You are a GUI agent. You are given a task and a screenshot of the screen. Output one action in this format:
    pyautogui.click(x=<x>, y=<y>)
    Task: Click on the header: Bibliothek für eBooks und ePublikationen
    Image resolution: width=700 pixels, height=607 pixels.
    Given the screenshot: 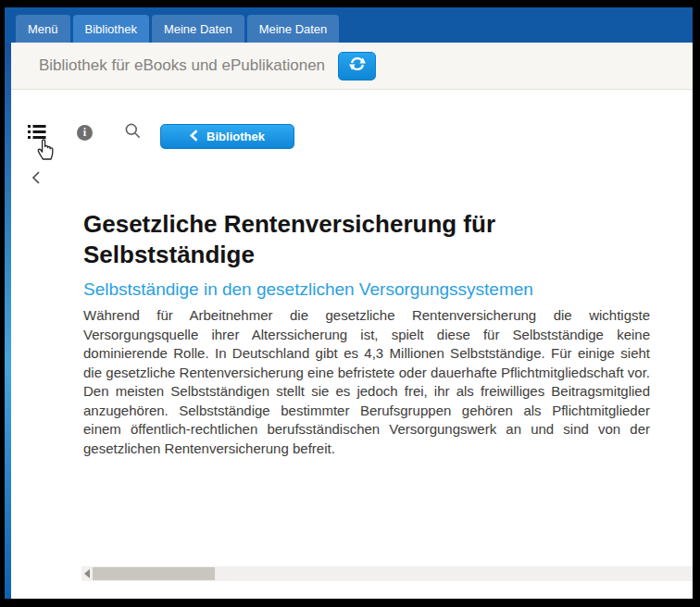 What is the action you would take?
    pyautogui.click(x=352, y=67)
    